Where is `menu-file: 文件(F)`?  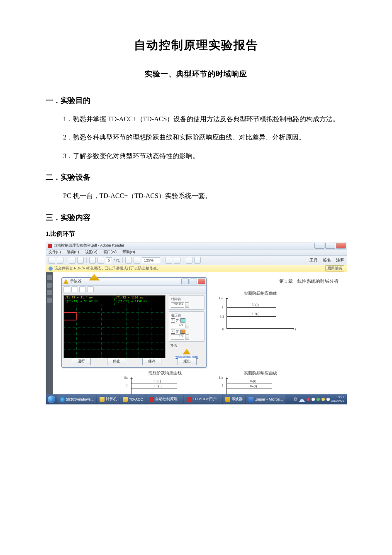 menu-file: 文件(F) is located at coordinates (55, 252).